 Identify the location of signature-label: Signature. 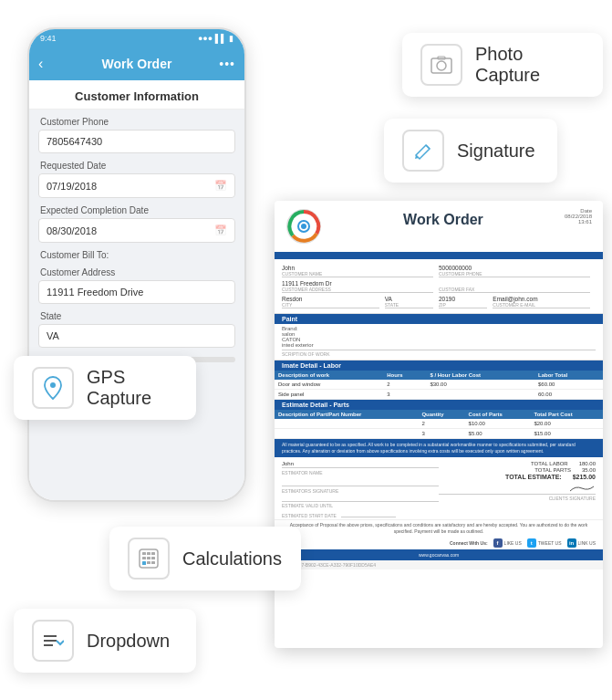
(496, 151).